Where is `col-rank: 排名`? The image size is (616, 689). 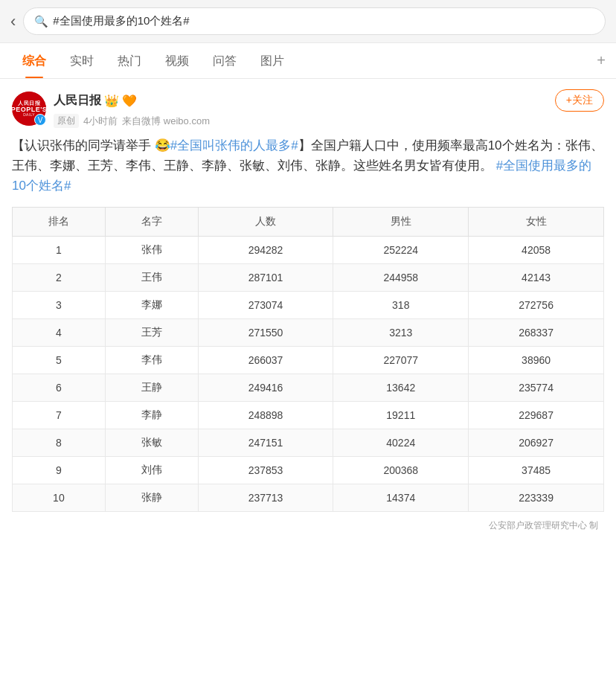 col-rank: 排名 is located at coordinates (60, 222).